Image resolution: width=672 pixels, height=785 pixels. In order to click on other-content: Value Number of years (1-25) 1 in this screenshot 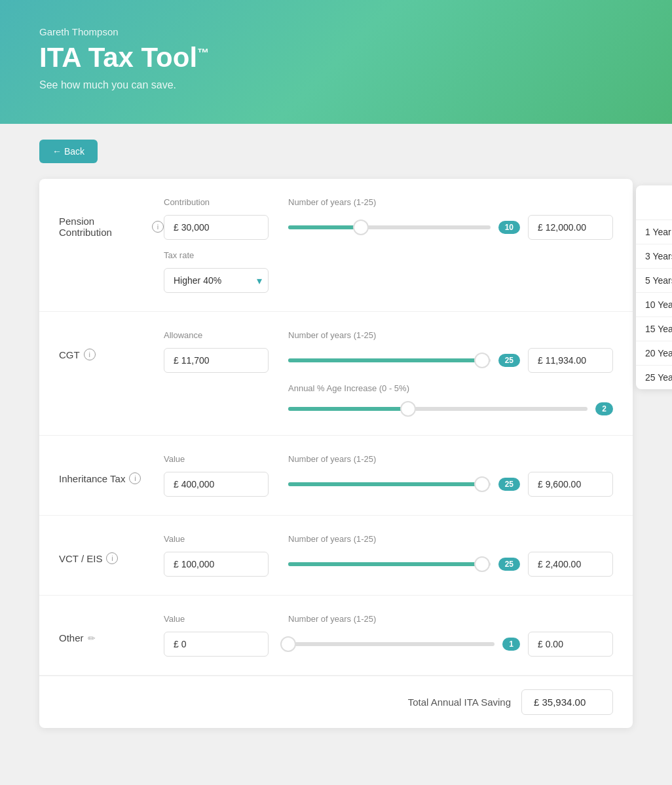, I will do `click(388, 636)`.